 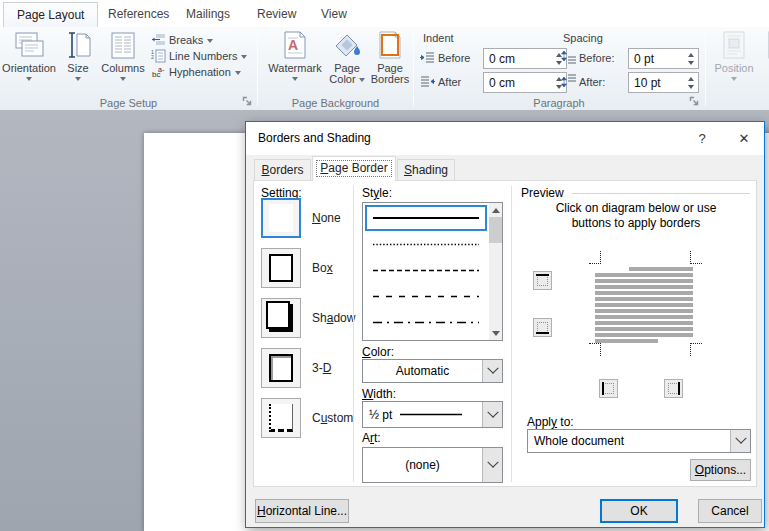 What do you see at coordinates (384, 14) in the screenshot?
I see `ribbon-tab-bar: Page Layout References Mailings Review V…` at bounding box center [384, 14].